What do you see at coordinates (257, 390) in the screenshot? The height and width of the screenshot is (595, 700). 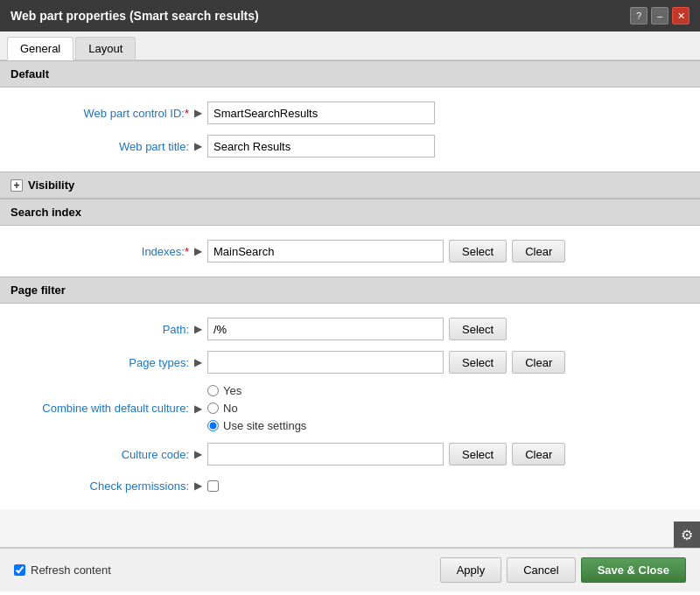 I see `radio-yes-item: Yes` at bounding box center [257, 390].